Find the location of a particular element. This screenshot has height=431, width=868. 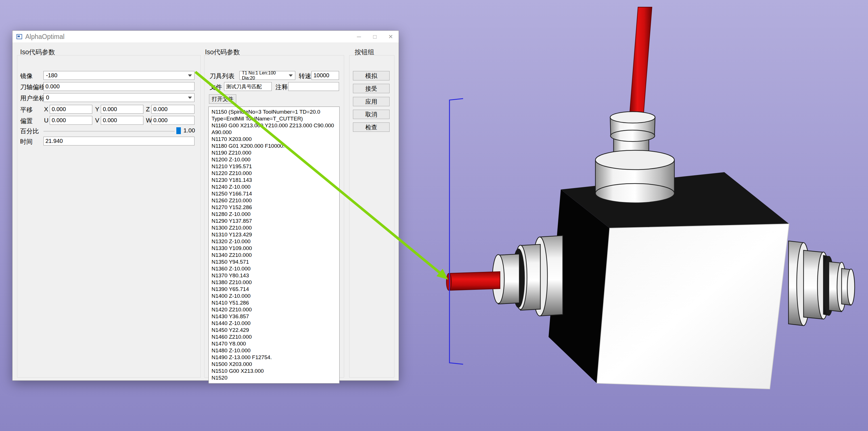

user-coord-label: 用户坐标 is located at coordinates (33, 98).